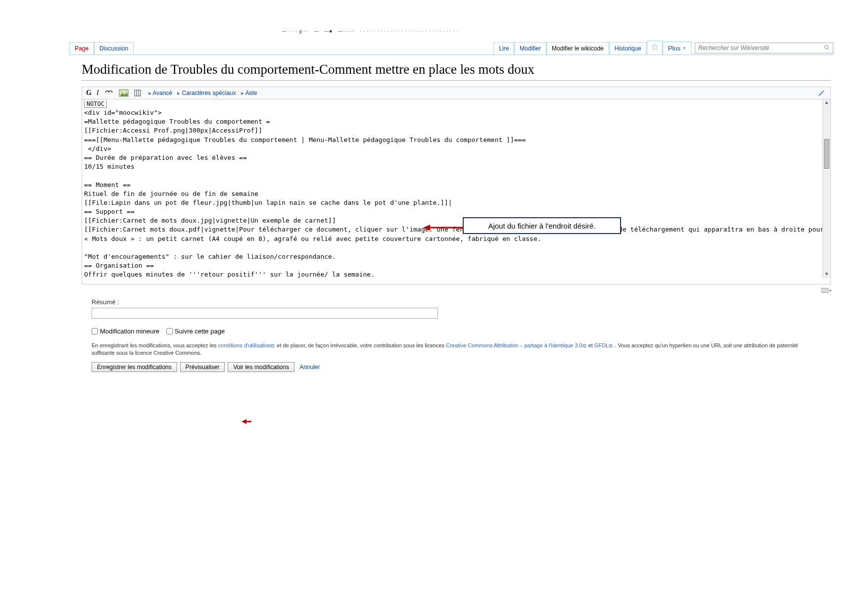 The width and height of the screenshot is (868, 614). Describe the element at coordinates (655, 47) in the screenshot. I see `watchlist-star` at that location.